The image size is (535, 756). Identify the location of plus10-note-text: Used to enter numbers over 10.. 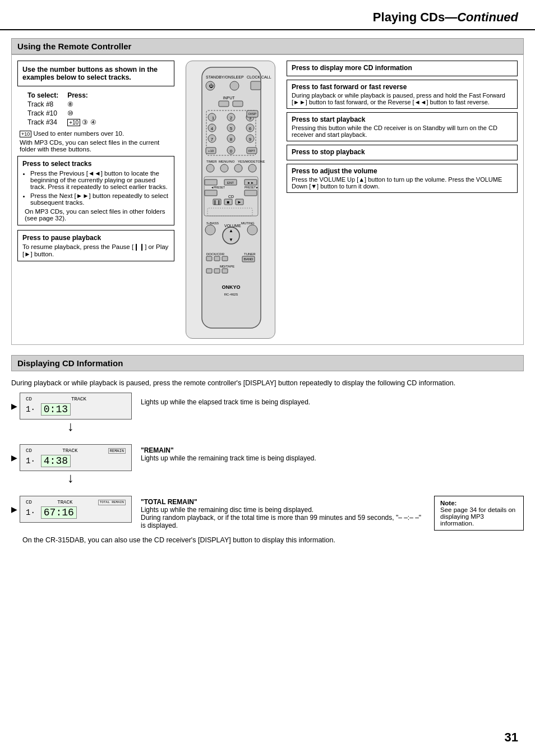
(79, 133).